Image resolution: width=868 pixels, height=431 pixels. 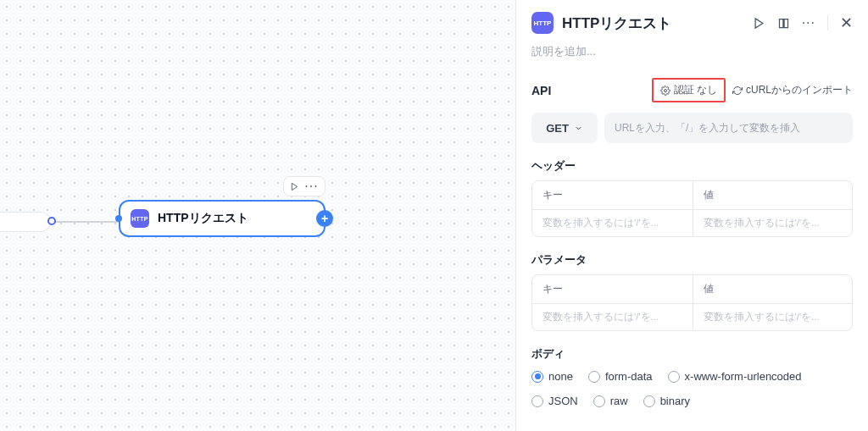 I want to click on radio-label: x-www-form-urlencoded, so click(x=743, y=376).